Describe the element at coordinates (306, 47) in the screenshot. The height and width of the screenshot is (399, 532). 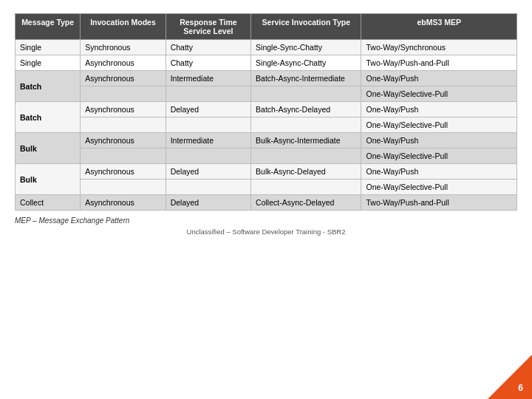
I see `service-invocation-cell: Single-Sync-Chatty` at that location.